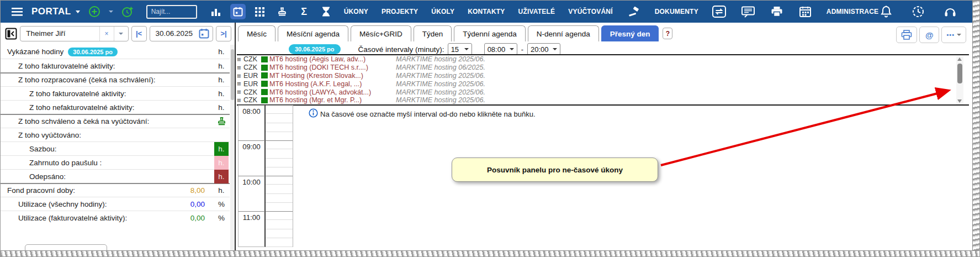  Describe the element at coordinates (128, 12) in the screenshot. I see `add-time-record-button` at that location.